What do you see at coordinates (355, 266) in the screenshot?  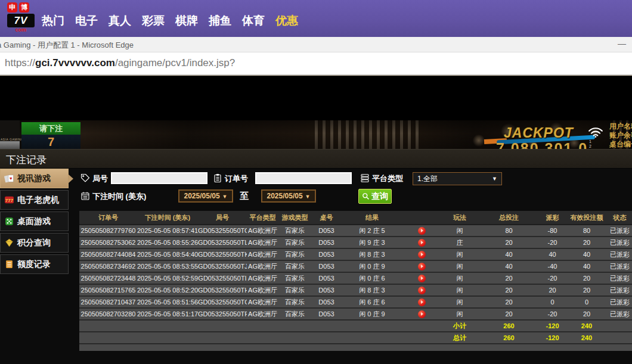 I see `table-row: 2505050827346922025-05-05 08:53:55GD0532…` at bounding box center [355, 266].